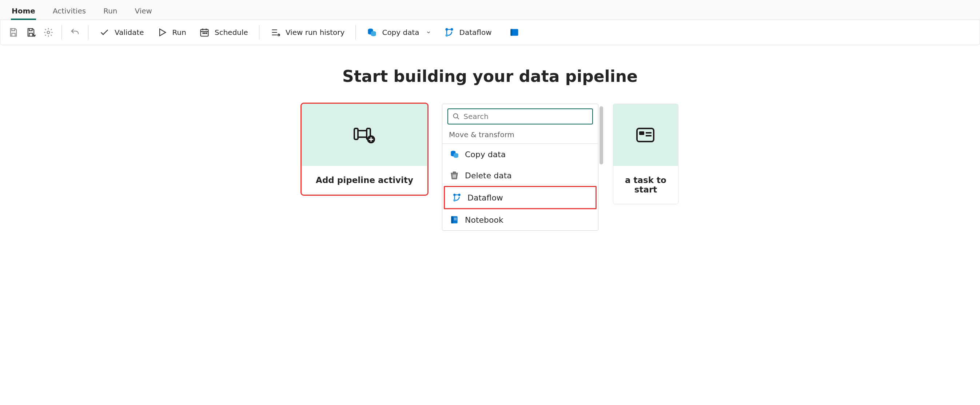  Describe the element at coordinates (428, 32) in the screenshot. I see `chevron-down-icon` at that location.